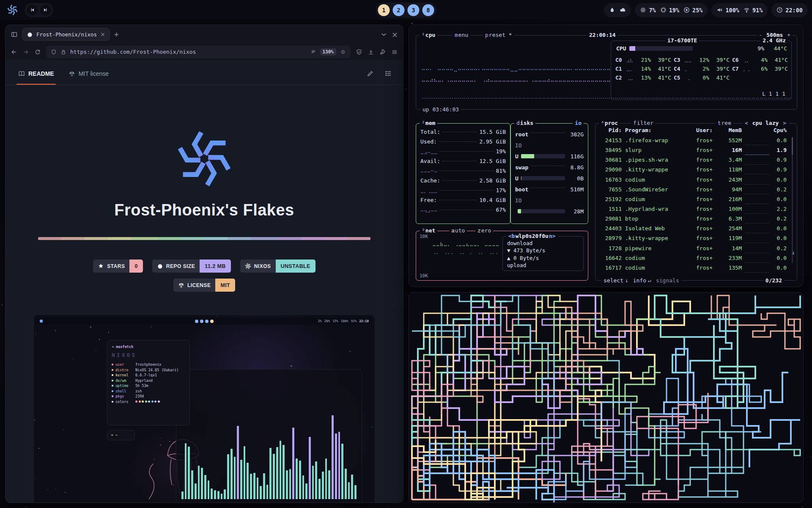 Image resolution: width=812 pixels, height=508 pixels. Describe the element at coordinates (118, 266) in the screenshot. I see `badge: STARS 0` at that location.